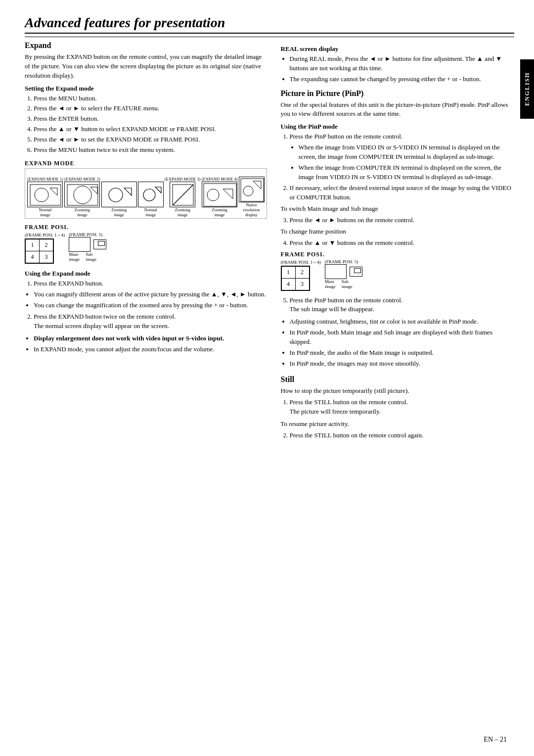 This screenshot has height=756, width=534. I want to click on expand-mode-label: EXPAND MODE, so click(146, 163).